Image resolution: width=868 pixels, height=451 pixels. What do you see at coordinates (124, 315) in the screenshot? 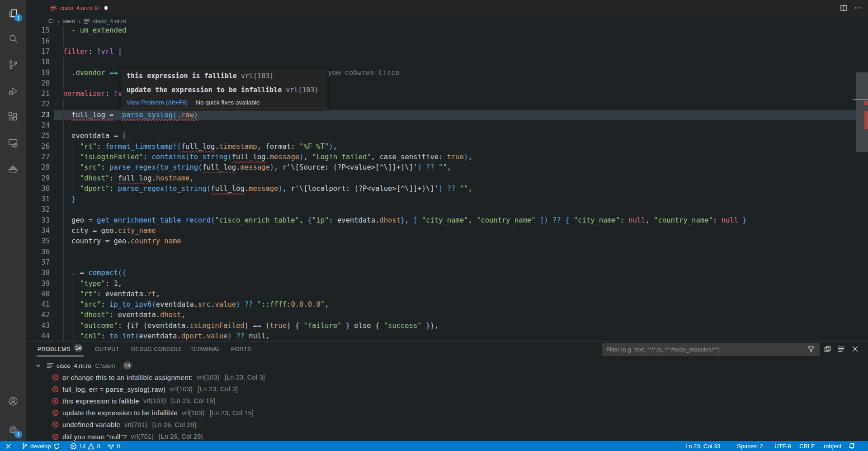
I see `code-line-42: "dhost": eventdata.dhost,` at bounding box center [124, 315].